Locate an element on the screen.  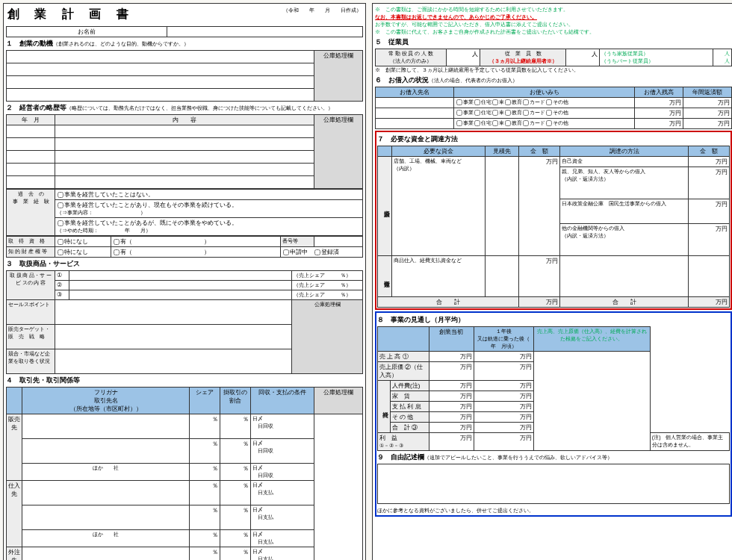
unten-est is located at coordinates (502, 276).